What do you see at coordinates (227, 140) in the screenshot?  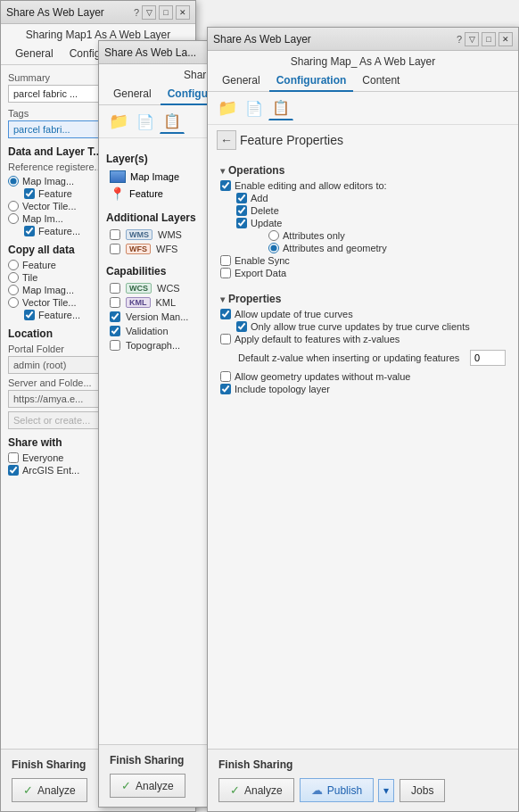 I see `back-button: ←` at bounding box center [227, 140].